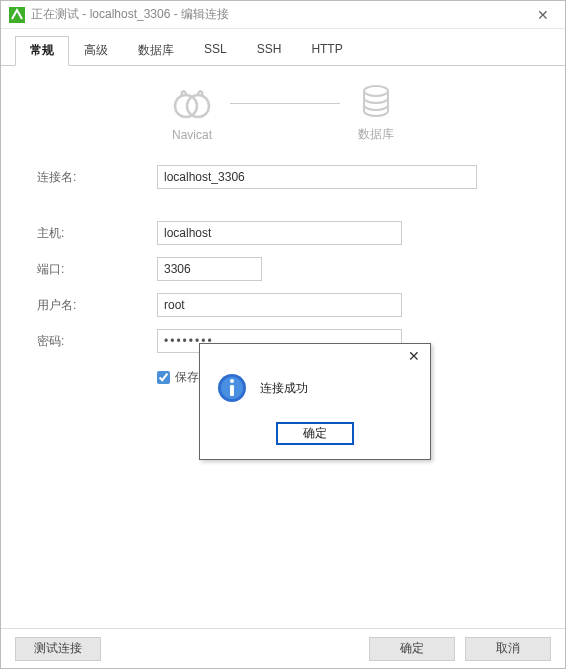 This screenshot has height=669, width=566. Describe the element at coordinates (283, 15) in the screenshot. I see `titlebar: 正在测试 - localhost_3306 - 编辑连接 ✕` at that location.